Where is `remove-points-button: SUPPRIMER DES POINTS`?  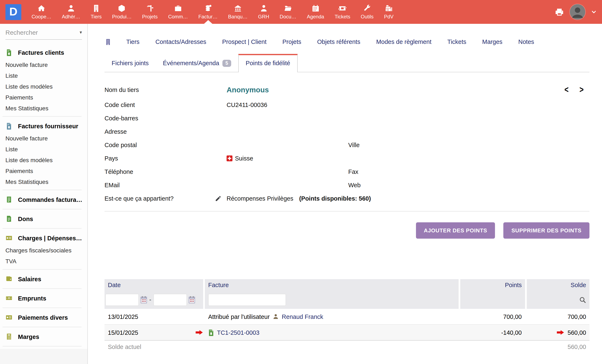
remove-points-button: SUPPRIMER DES POINTS is located at coordinates (547, 231).